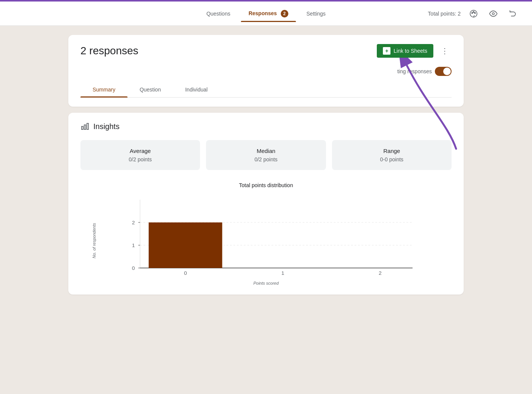 The width and height of the screenshot is (532, 394). I want to click on palette-icon-btn, so click(474, 14).